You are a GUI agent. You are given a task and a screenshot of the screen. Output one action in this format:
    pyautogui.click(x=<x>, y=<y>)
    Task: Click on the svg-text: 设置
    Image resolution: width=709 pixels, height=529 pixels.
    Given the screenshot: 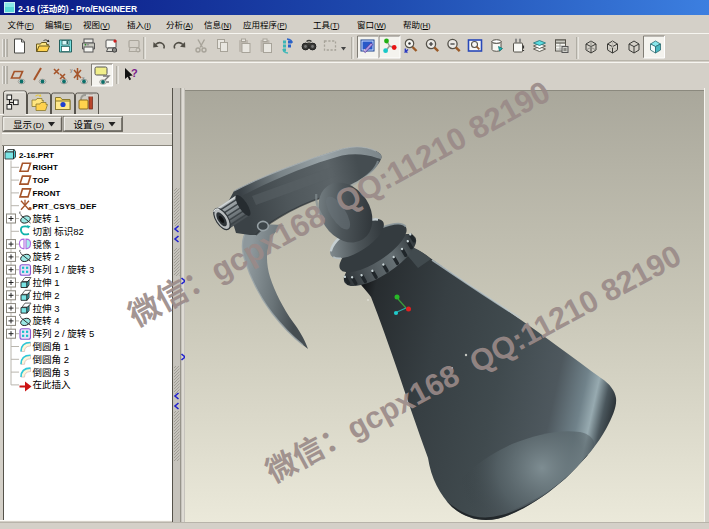 What is the action you would take?
    pyautogui.click(x=84, y=124)
    